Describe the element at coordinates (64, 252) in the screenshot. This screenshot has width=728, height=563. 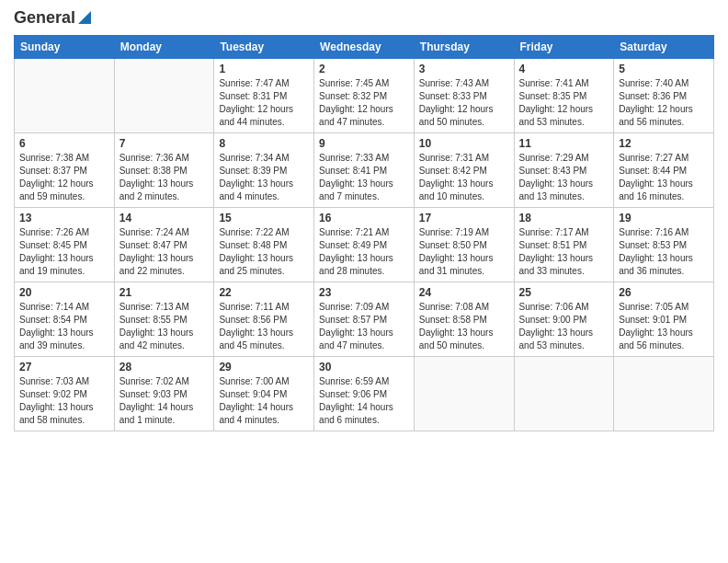
I see `day-detail: Sunrise: 7:26 AM Sunset: 8:45 PM Dayligh…` at that location.